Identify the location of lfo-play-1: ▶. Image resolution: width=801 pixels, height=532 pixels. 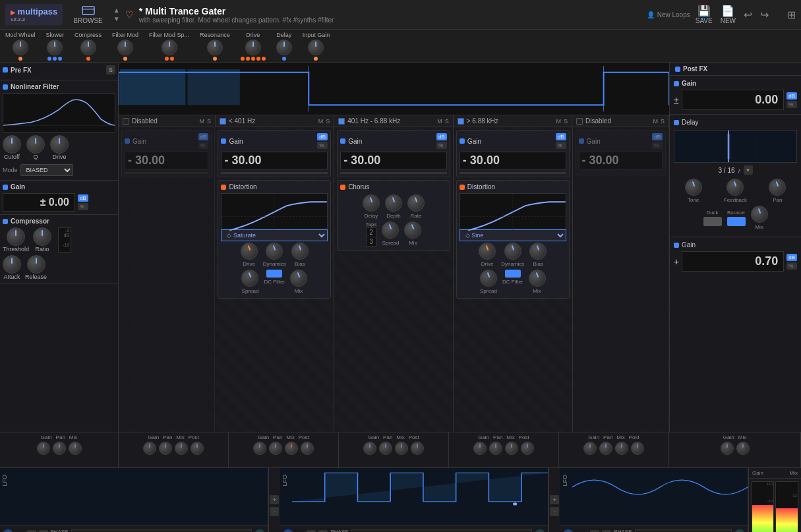
(8, 531).